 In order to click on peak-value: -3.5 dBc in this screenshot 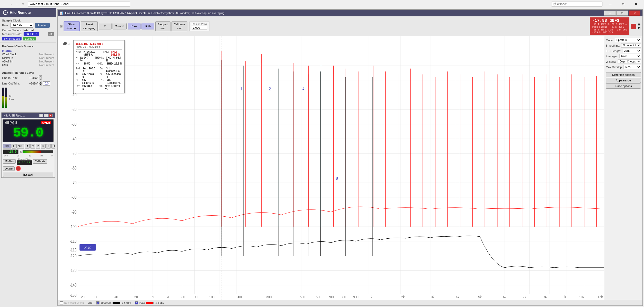, I will do `click(159, 303)`.